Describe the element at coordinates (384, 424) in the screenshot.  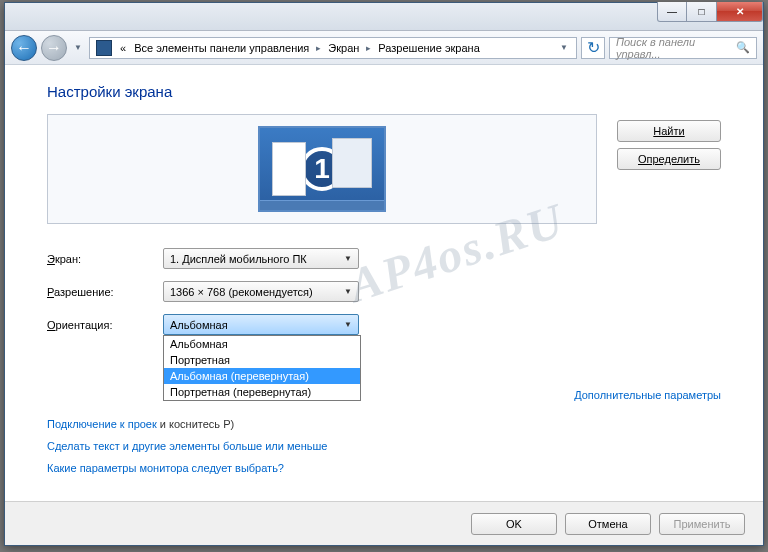
I see `link-connect-projector: Подключение к проек и коснитесь P)` at that location.